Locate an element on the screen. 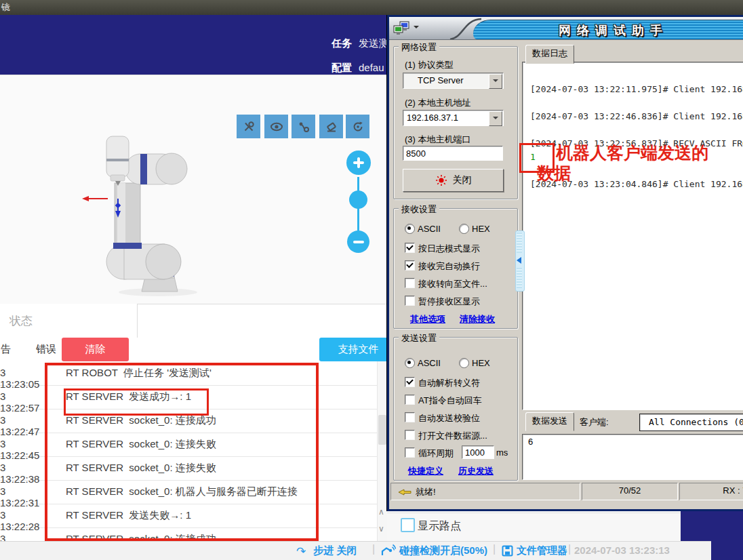 This screenshot has height=560, width=743. zoom-in-button is located at coordinates (359, 163).